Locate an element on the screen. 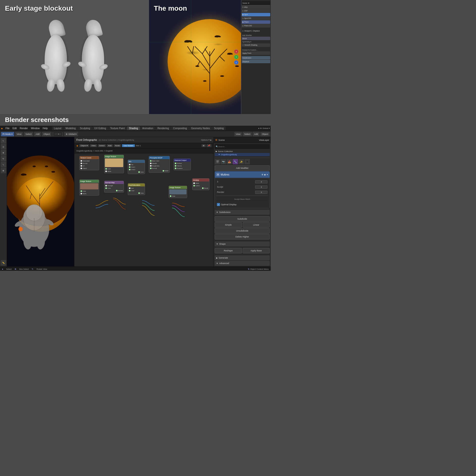 The image size is (476, 476). node-image-2: Image Texture Color Alpha is located at coordinates (89, 187).